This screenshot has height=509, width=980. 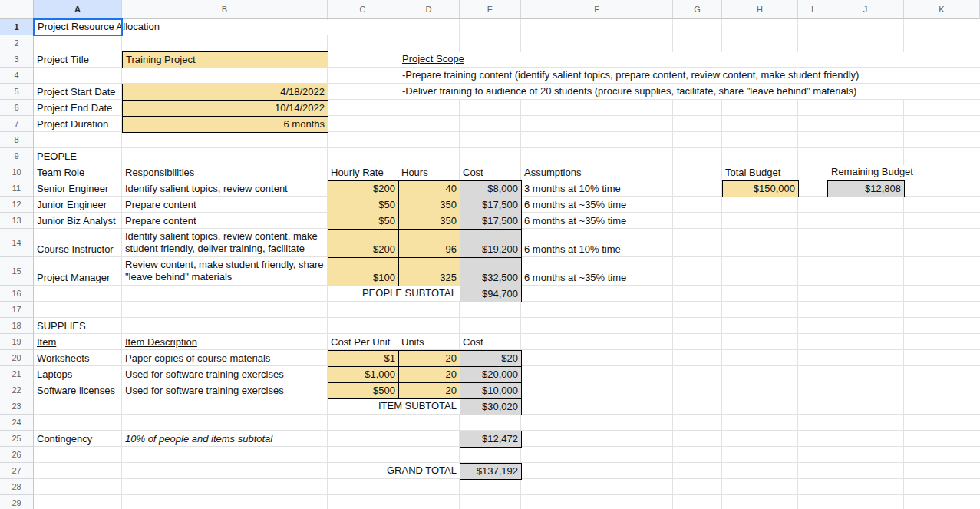 What do you see at coordinates (17, 124) in the screenshot?
I see `row-header-7: 7` at bounding box center [17, 124].